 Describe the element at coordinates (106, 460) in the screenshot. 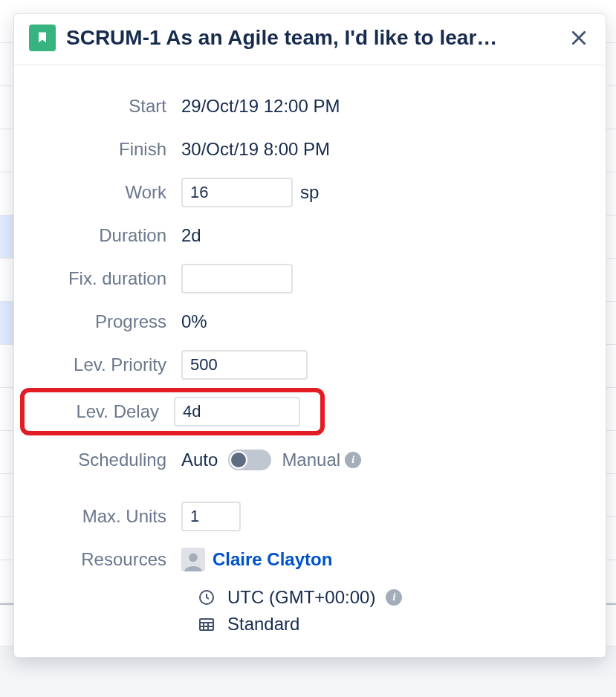

I see `label-scheduling: Scheduling` at that location.